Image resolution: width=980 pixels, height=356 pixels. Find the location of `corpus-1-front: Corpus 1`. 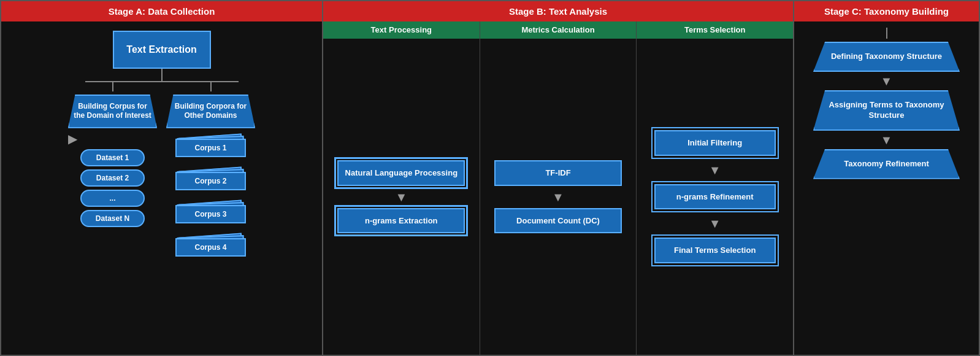

corpus-1-front: Corpus 1 is located at coordinates (211, 148).